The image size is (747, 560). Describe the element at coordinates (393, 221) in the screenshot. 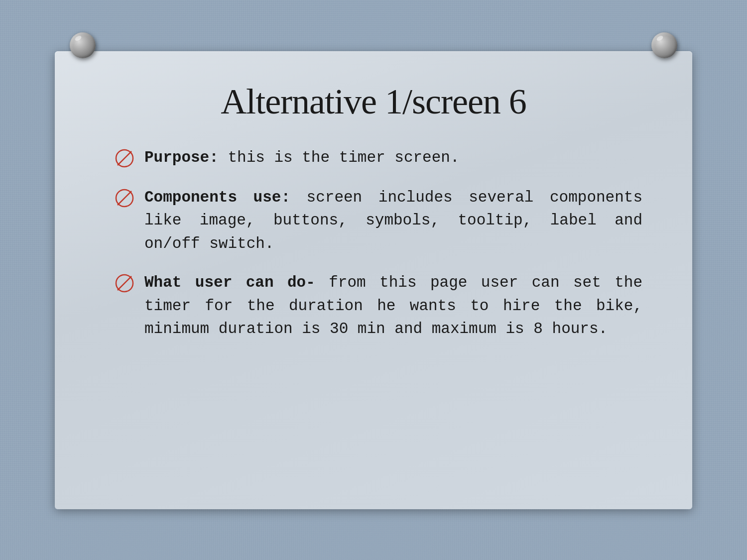

I see `bullet-text-components: Components use: screen includes several …` at that location.